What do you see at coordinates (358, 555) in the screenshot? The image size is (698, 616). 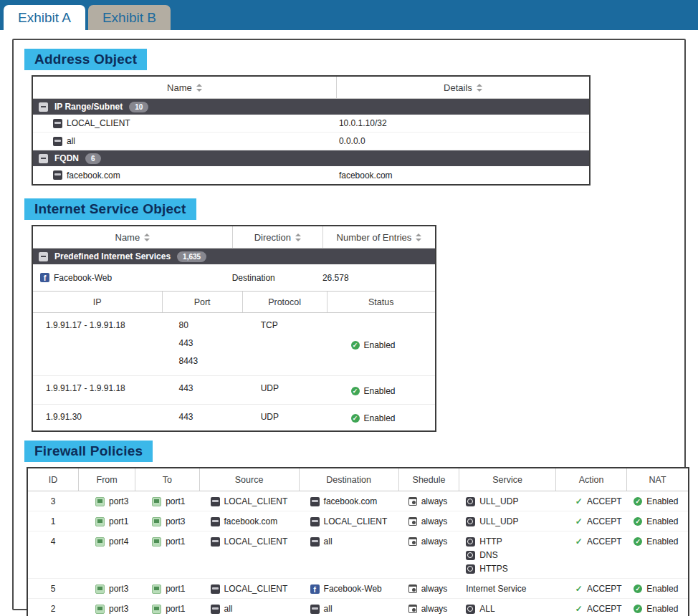 I see `policy-row: 4 port4 port1 LOCAL_CLIENT all always HT…` at bounding box center [358, 555].